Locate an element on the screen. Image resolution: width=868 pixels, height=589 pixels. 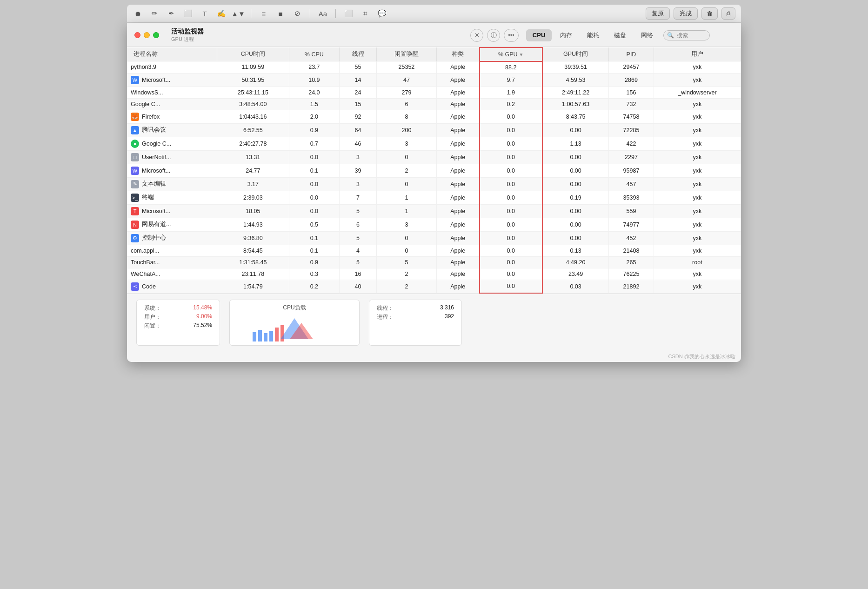
col-header-cpu_time: CPU时间 is located at coordinates (253, 54).